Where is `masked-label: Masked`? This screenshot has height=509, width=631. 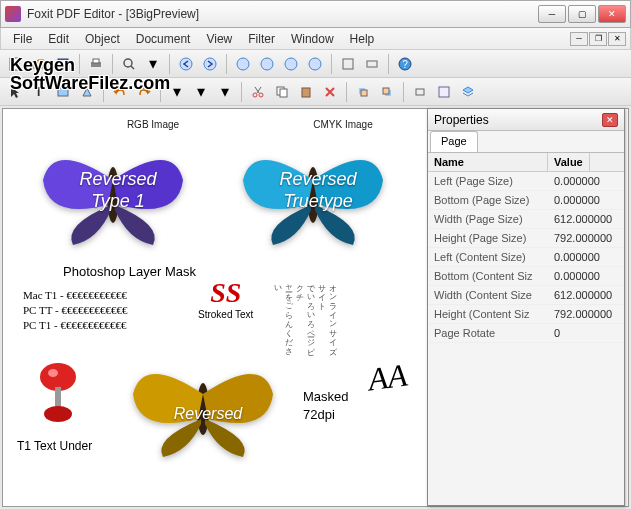 masked-label: Masked is located at coordinates (326, 396).